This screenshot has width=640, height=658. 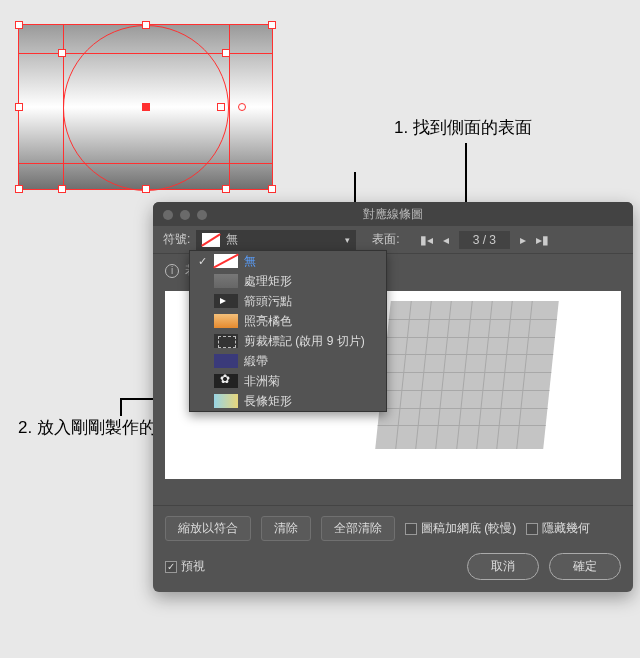 What do you see at coordinates (288, 341) in the screenshot?
I see `symbol-option-4: 剪裁標記 (啟用 9 切片)` at bounding box center [288, 341].